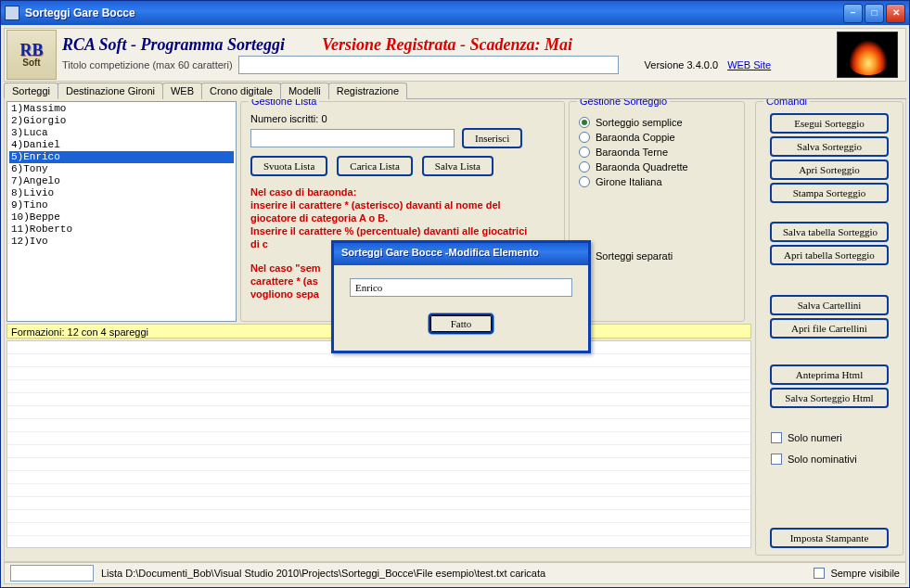 The width and height of the screenshot is (910, 588). What do you see at coordinates (110, 91) in the screenshot?
I see `tab-destinazione-gironi: Destinazione Gironi` at bounding box center [110, 91].